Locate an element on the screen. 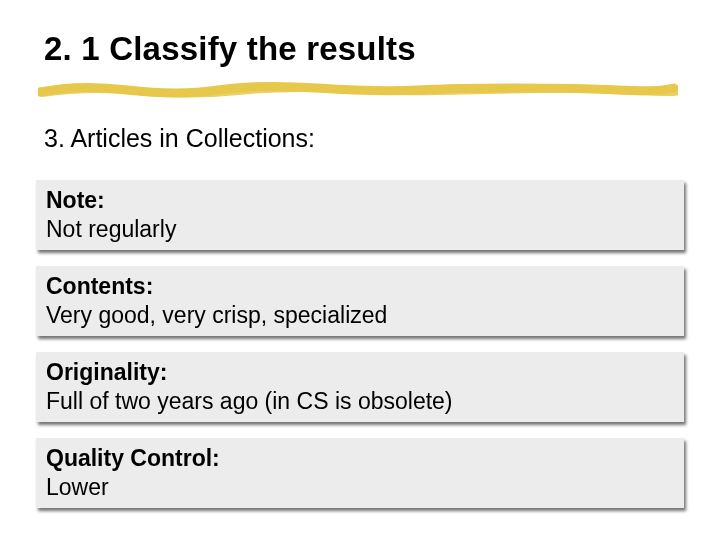 The height and width of the screenshot is (540, 720). block-body: Very good, very crisp, specialized is located at coordinates (360, 316).